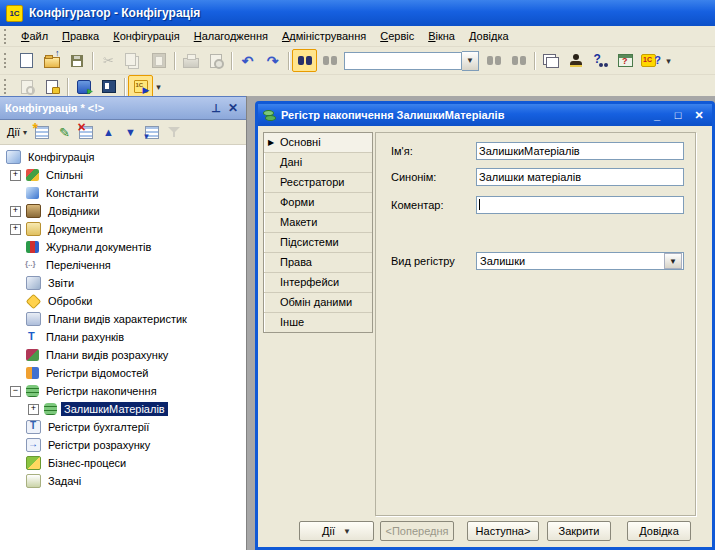 This screenshot has height=550, width=715. What do you see at coordinates (489, 36) in the screenshot?
I see `menu-help: Довідка` at bounding box center [489, 36].